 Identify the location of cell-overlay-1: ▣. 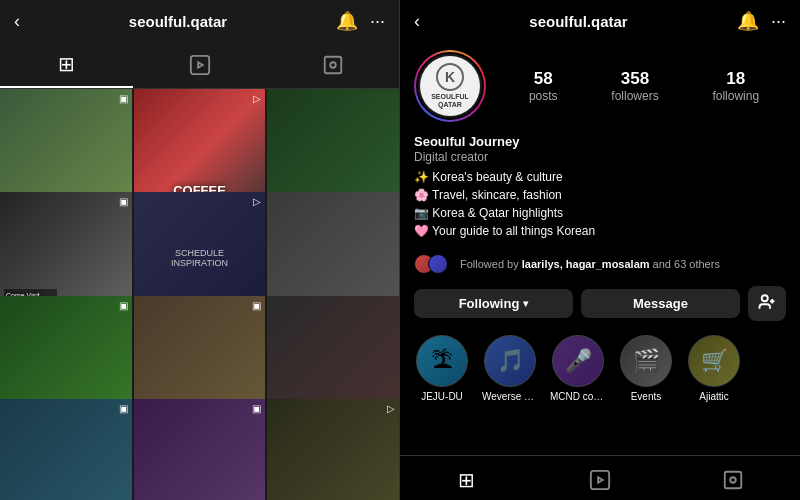
(124, 98).